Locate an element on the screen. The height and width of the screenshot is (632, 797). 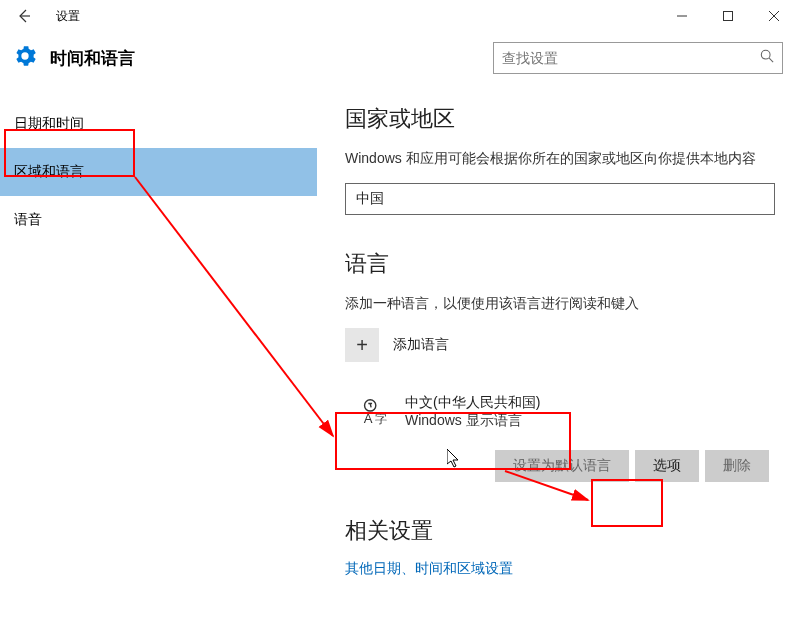
sidebar-item-label: 区域和语言 is located at coordinates (49, 172).